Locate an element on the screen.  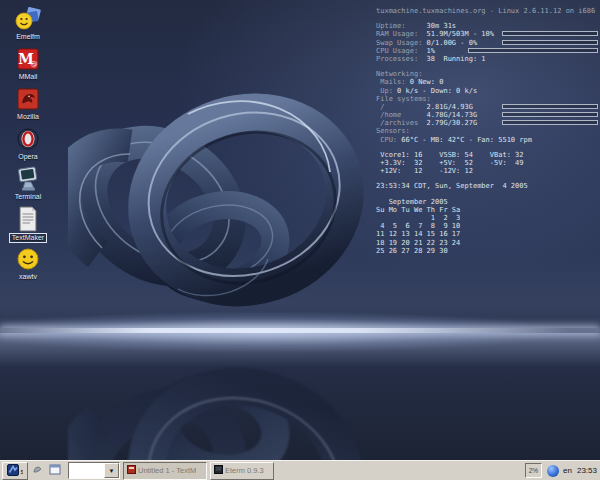
fs-archives-line: /archives 2.79G/30.27G is located at coordinates (487, 123).